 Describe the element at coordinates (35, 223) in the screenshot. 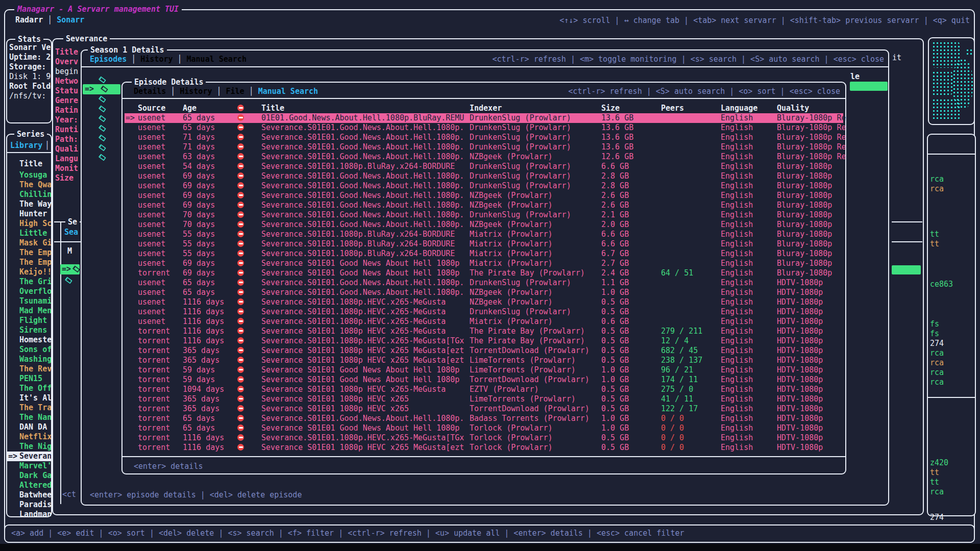

I see `series-item: High Sc` at that location.